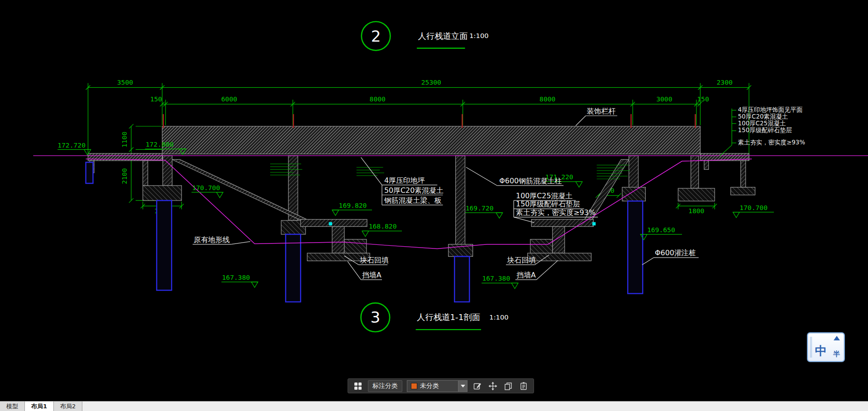 This screenshot has height=411, width=868. Describe the element at coordinates (477, 386) in the screenshot. I see `edit-icon` at that location.